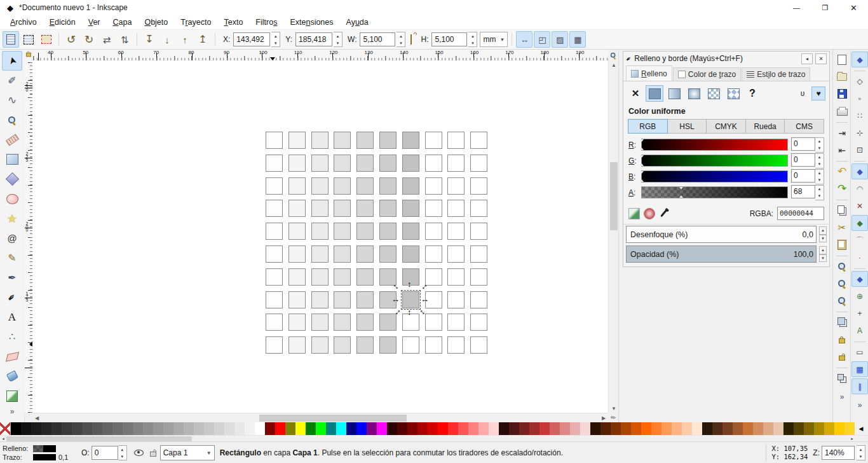 This screenshot has width=868, height=463. What do you see at coordinates (185, 39) in the screenshot?
I see `raise-button: ↑` at bounding box center [185, 39].